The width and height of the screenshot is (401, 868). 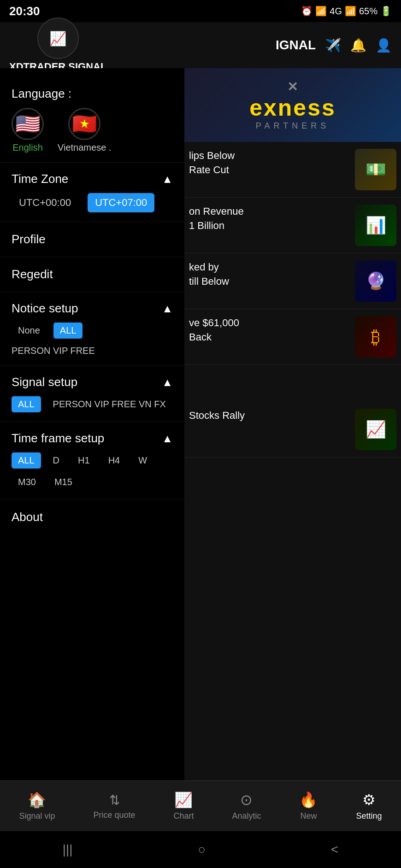 What do you see at coordinates (92, 461) in the screenshot?
I see `timeframe-section: Time frame setup ▲ ALL D H1 H4 W M30 M15` at bounding box center [92, 461].